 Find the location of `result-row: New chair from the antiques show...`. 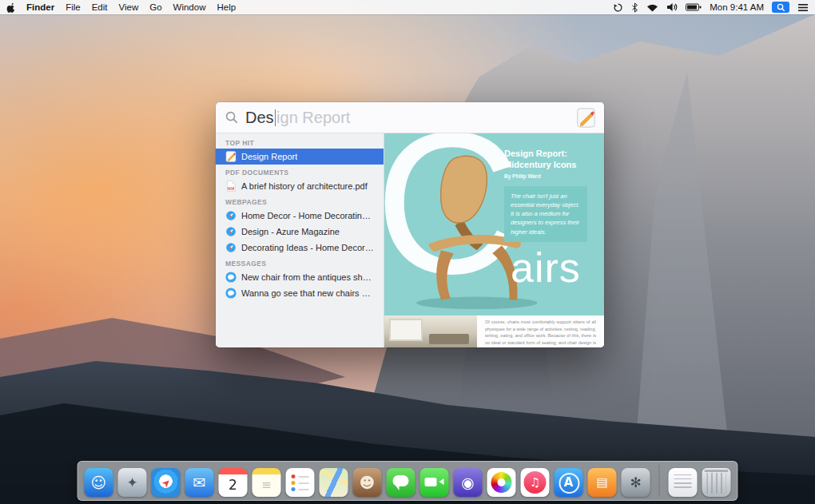

result-row: New chair from the antiques show... is located at coordinates (300, 277).